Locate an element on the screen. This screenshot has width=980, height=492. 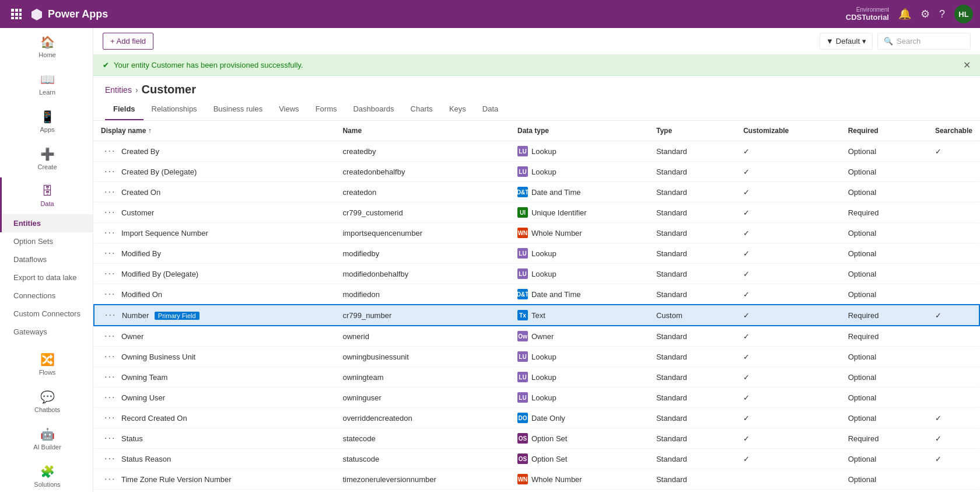
grid-menu-icon is located at coordinates (16, 14).